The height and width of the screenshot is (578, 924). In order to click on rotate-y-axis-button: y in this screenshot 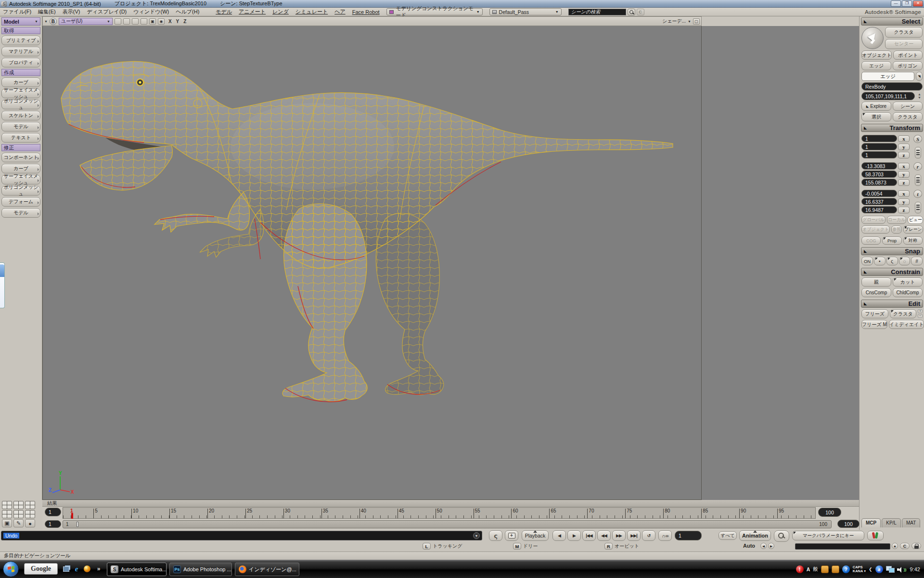, I will do `click(904, 174)`.